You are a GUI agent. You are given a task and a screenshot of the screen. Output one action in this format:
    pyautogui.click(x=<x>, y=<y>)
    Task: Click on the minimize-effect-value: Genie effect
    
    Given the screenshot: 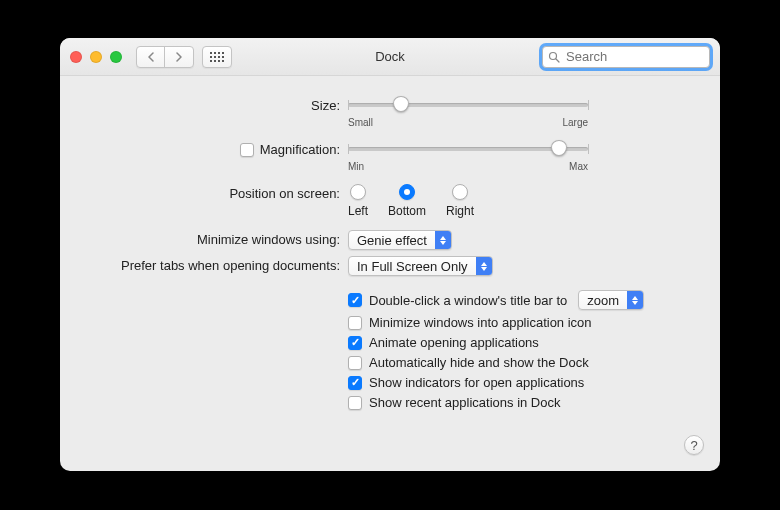 What is the action you would take?
    pyautogui.click(x=392, y=240)
    